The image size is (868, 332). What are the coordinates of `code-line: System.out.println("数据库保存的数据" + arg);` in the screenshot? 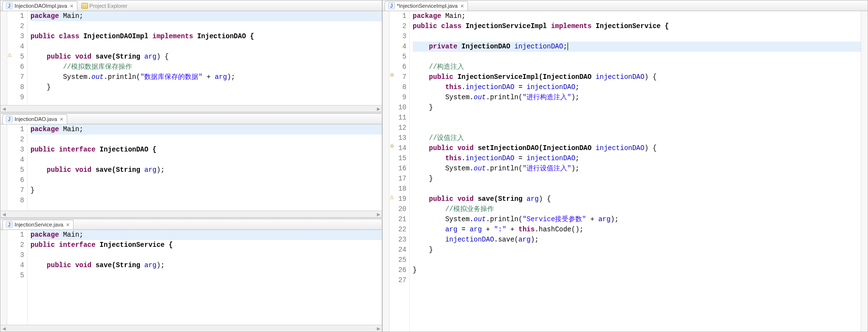 It's located at (206, 77).